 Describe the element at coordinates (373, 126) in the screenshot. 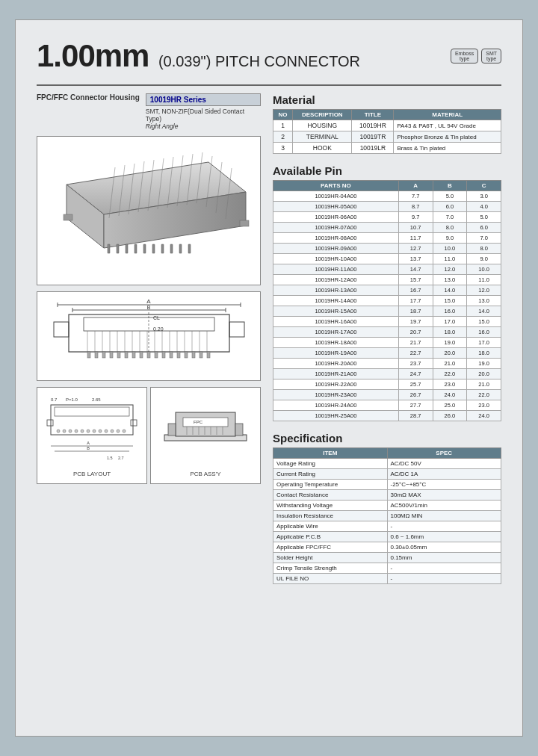

I see `table-cell: 10019HR` at that location.